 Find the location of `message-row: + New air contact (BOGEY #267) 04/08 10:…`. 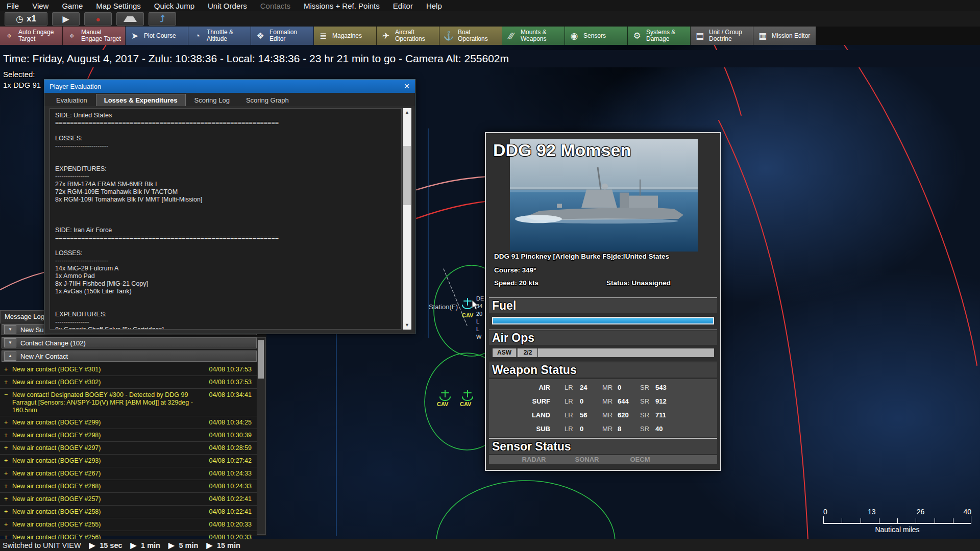

message-row: + New air contact (BOGEY #267) 04/08 10:… is located at coordinates (129, 473).